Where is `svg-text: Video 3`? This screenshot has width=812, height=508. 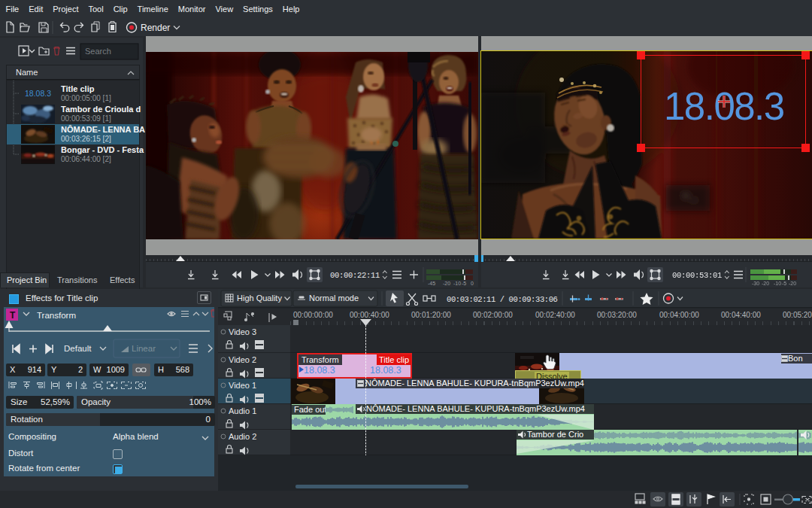 svg-text: Video 3 is located at coordinates (242, 332).